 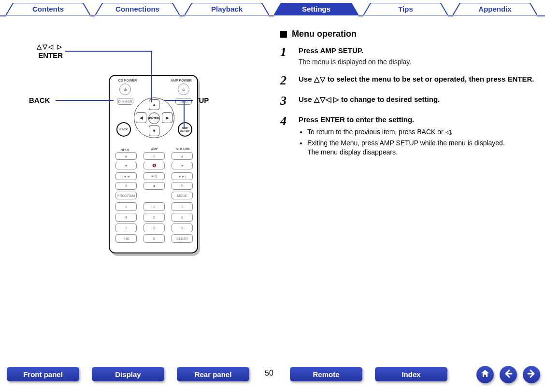 I want to click on top-tab-nav: Contents Connections Playback Settings T…, so click(x=272, y=10).